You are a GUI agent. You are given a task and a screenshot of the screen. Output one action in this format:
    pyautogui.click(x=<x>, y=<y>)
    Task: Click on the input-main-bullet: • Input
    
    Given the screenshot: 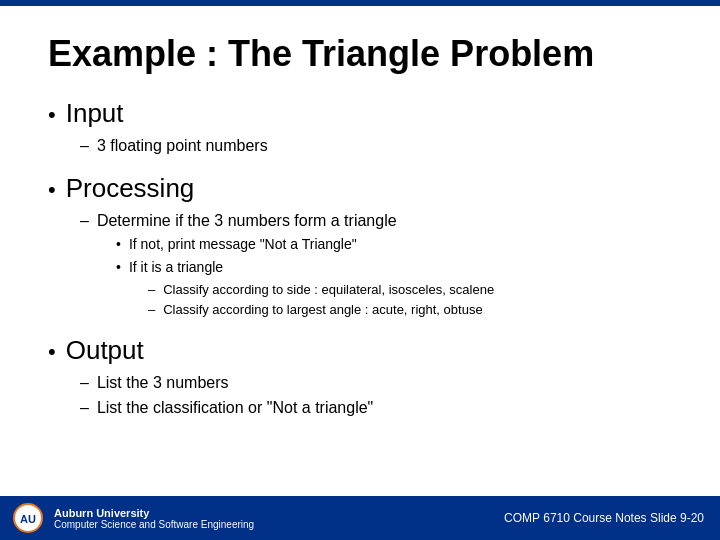 What is the action you would take?
    pyautogui.click(x=360, y=114)
    